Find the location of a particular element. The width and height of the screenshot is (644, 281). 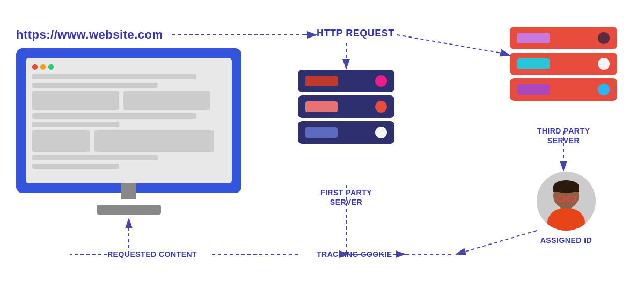

first-party-server-label: FIRST PARTYSERVER is located at coordinates (346, 197).